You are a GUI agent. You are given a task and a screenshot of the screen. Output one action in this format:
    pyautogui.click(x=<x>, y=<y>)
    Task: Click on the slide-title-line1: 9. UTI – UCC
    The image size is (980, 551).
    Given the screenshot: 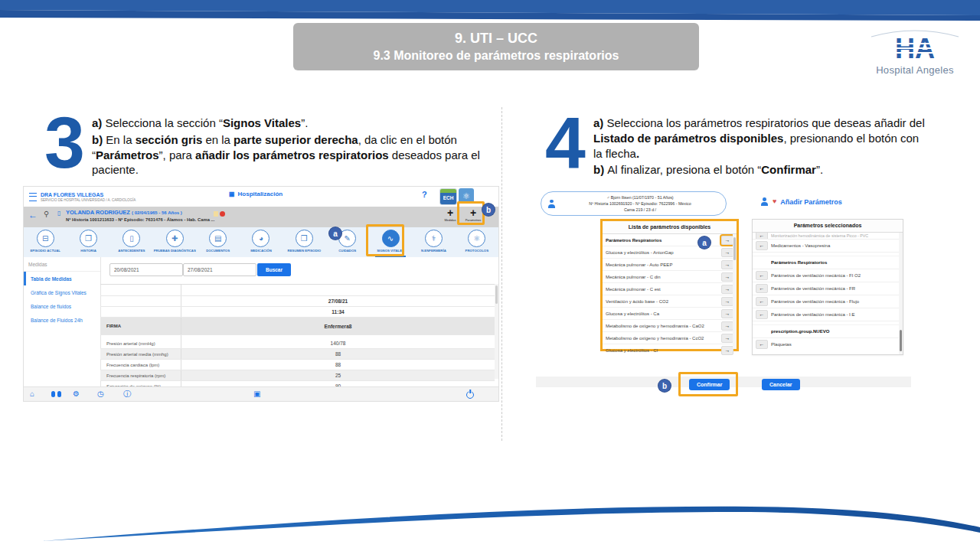 What is the action you would take?
    pyautogui.click(x=496, y=38)
    